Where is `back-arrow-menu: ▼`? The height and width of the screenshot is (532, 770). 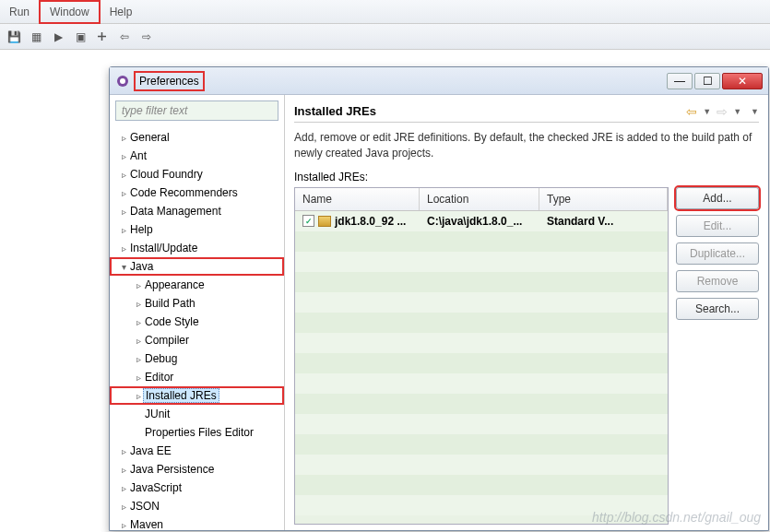 back-arrow-menu: ▼ is located at coordinates (706, 112).